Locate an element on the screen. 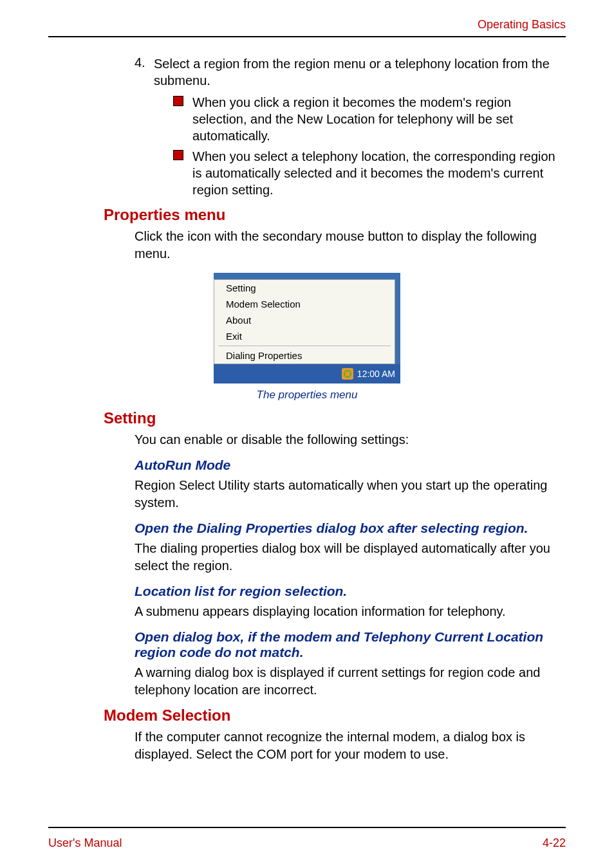  context-menu-screenshot: Setting Modem Selection About Exit Diali… is located at coordinates (307, 328).